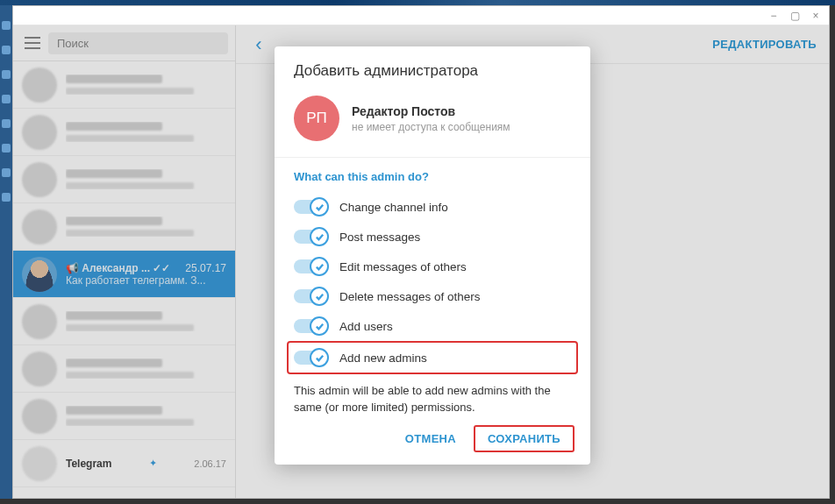  What do you see at coordinates (795, 16) in the screenshot?
I see `maximize-button: ▢` at bounding box center [795, 16].